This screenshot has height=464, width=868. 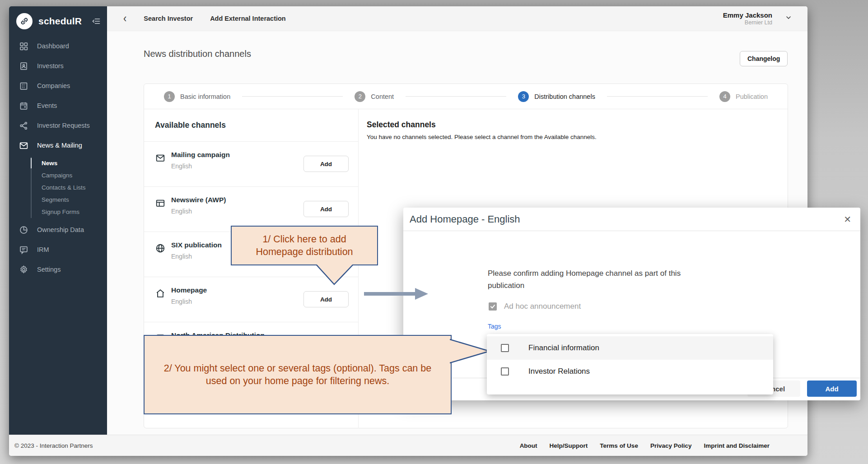 What do you see at coordinates (748, 19) in the screenshot?
I see `user-menu: Emmy Jackson Bernier Ltd` at bounding box center [748, 19].